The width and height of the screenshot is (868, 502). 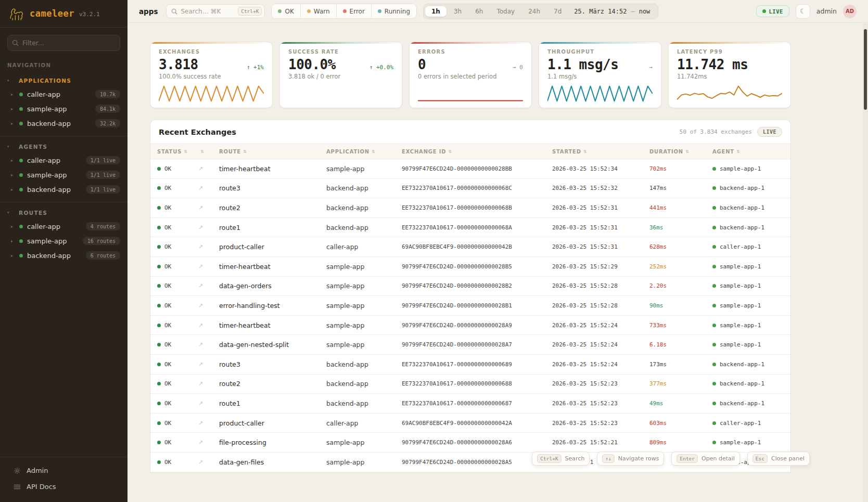 I want to click on avatar: AD, so click(x=850, y=11).